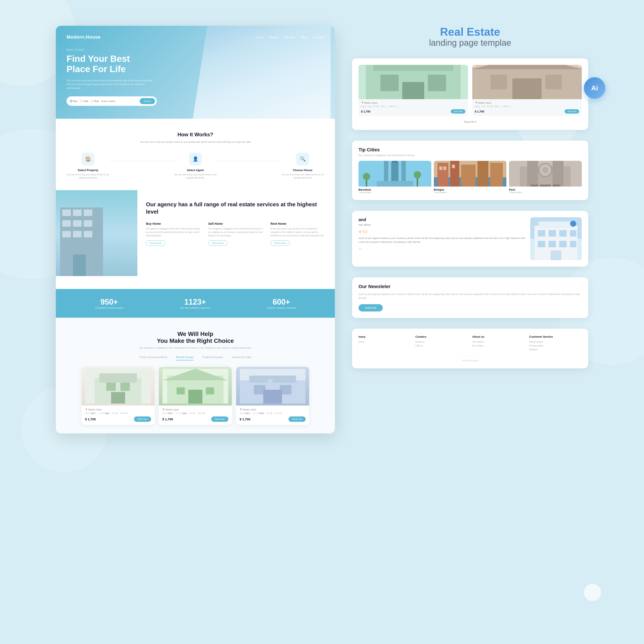 The image size is (644, 644). I want to click on footer-delivery: Delivery, so click(555, 349).